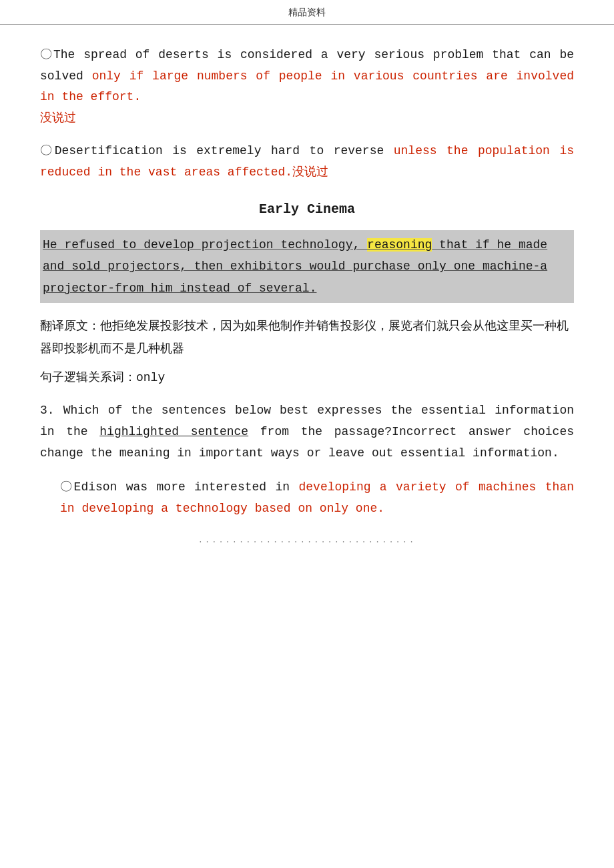  I want to click on logic-keyword-text: 句子逻辑关系词：only, so click(103, 378).